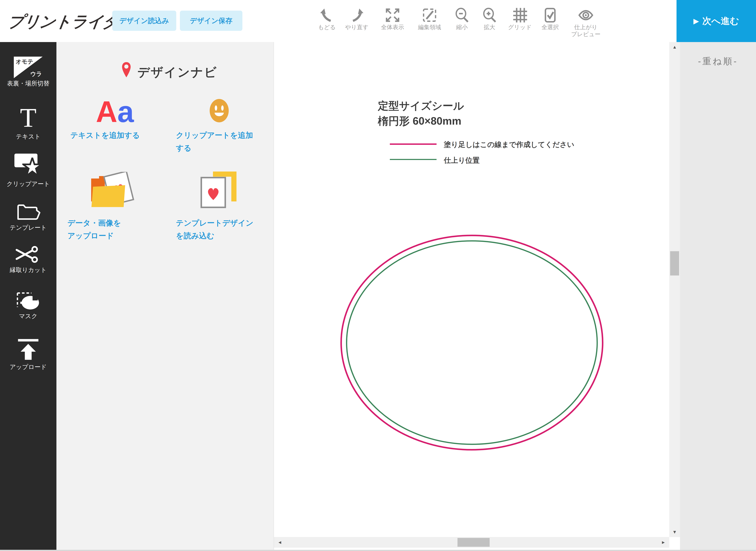 Image resolution: width=756 pixels, height=551 pixels. What do you see at coordinates (28, 306) in the screenshot?
I see `sidebar-item-mask: マスク` at bounding box center [28, 306].